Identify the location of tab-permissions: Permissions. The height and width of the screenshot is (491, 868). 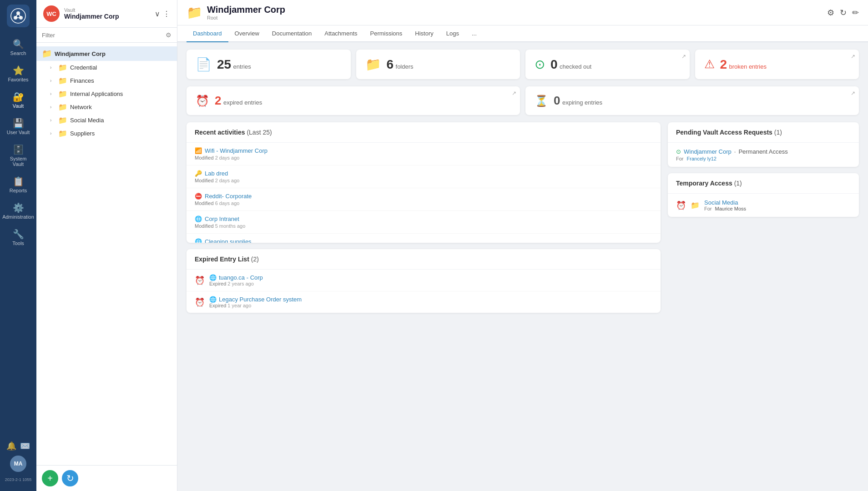
(387, 34).